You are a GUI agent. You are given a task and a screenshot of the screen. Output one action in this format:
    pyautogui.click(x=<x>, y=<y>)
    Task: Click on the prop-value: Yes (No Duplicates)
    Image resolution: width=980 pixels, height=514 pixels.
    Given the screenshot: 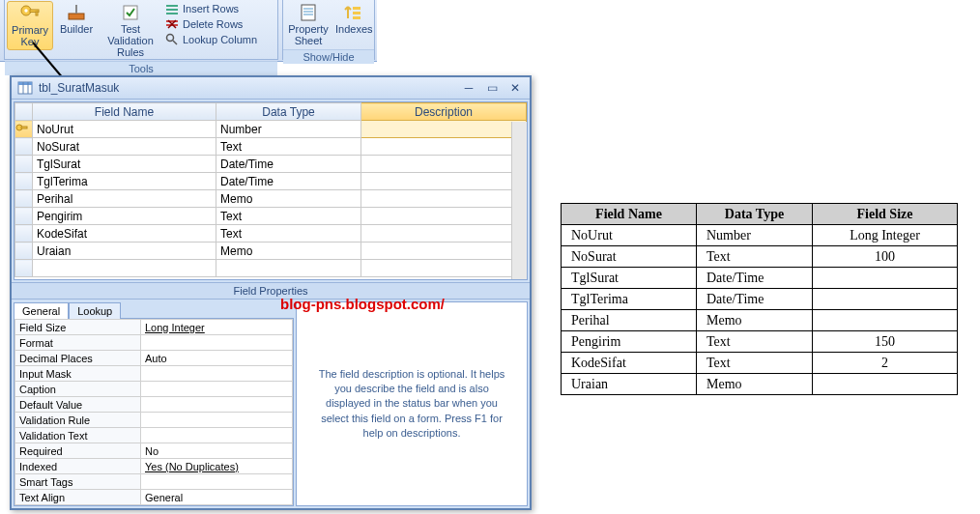 What is the action you would take?
    pyautogui.click(x=216, y=467)
    